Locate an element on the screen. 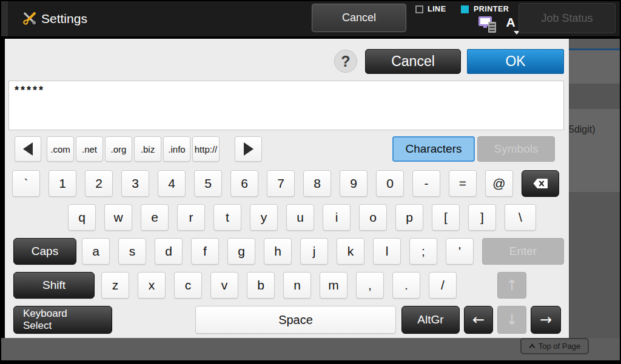 The image size is (621, 364). background-partial-text: 5digit) is located at coordinates (594, 130).